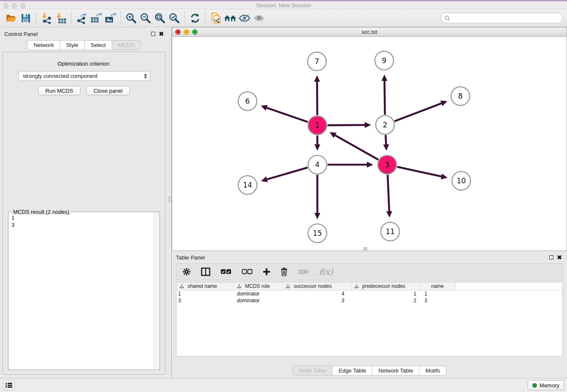  What do you see at coordinates (170, 199) in the screenshot?
I see `divider-handle-icon` at bounding box center [170, 199].